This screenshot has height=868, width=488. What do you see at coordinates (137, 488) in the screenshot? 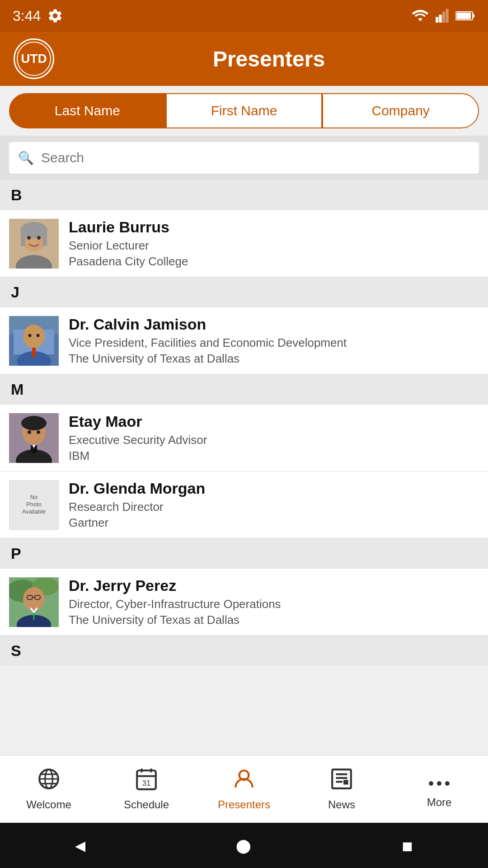
I see `presenter-name: Dr. Glenda Morgan` at bounding box center [137, 488].